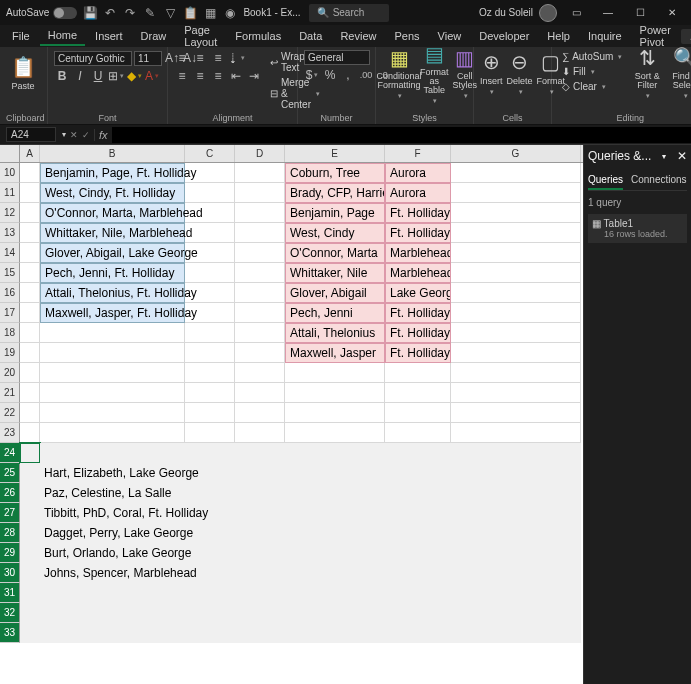 The height and width of the screenshot is (684, 691). Describe the element at coordinates (10, 213) in the screenshot. I see `row-header: 12` at that location.